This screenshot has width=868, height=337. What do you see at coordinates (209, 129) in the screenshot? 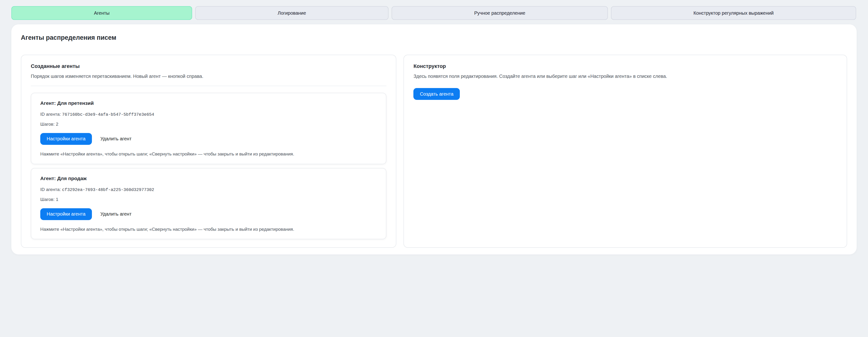
I see `agent-card-claims: Агент: Для претензий ID агента: 767160bc…` at bounding box center [209, 129].